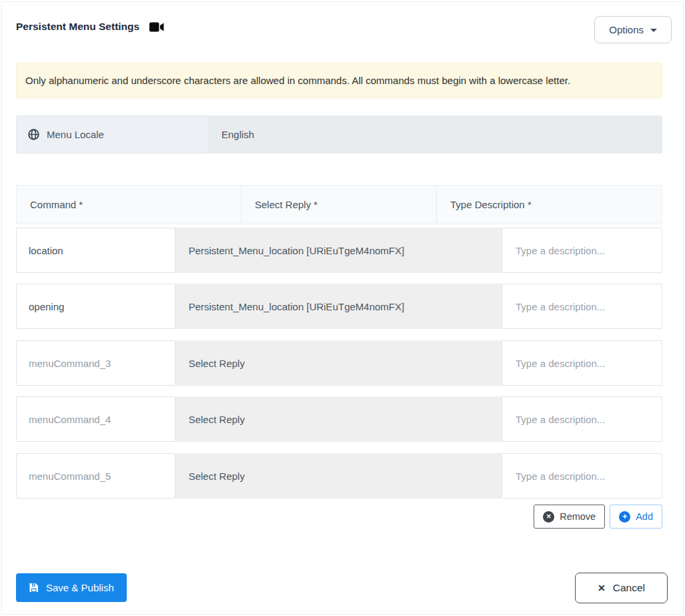 The image size is (685, 616). I want to click on cancel-button-label: Cancel, so click(629, 588).